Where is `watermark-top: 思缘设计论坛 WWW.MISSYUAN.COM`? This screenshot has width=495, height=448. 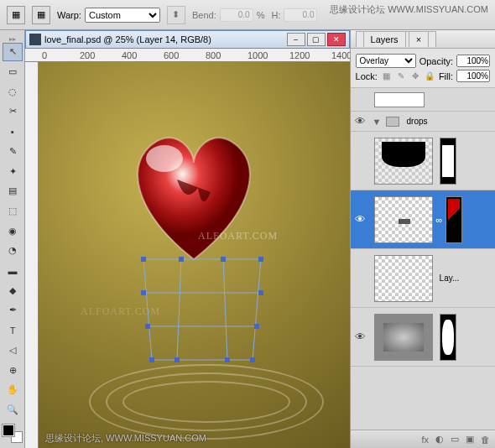
watermark-top: 思缘设计论坛 WWW.MISSYUAN.COM is located at coordinates (409, 10).